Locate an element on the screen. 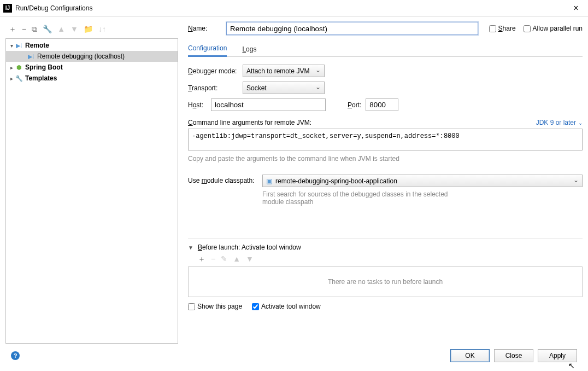 The width and height of the screenshot is (588, 371). chevron-down-icon: ▼ is located at coordinates (191, 247).